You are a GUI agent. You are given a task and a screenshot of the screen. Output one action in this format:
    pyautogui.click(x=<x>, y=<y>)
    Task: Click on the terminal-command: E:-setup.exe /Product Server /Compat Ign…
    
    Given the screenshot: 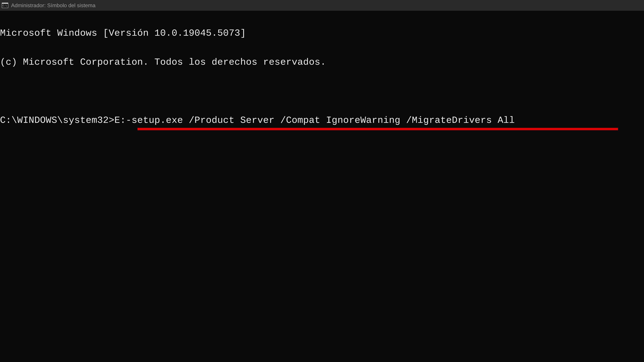 What is the action you would take?
    pyautogui.click(x=314, y=120)
    